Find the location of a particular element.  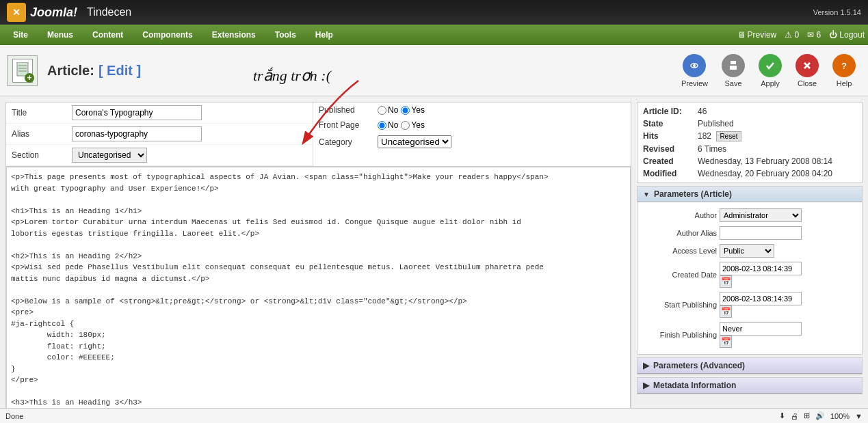

category-label: Category is located at coordinates (346, 142).